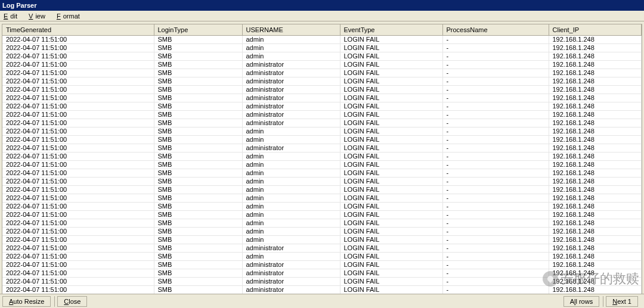 The width and height of the screenshot is (644, 308). I want to click on all-rows-button: All rows, so click(582, 301).